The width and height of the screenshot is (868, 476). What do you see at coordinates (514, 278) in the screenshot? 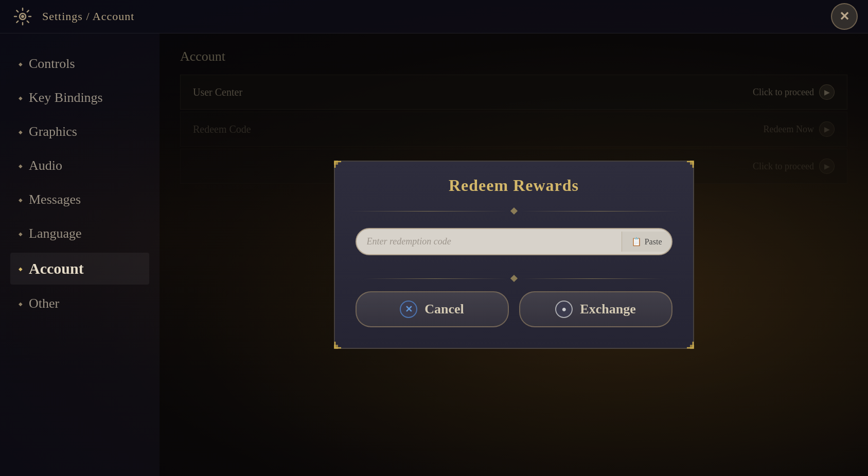
I see `modal-bottom-divider` at bounding box center [514, 278].